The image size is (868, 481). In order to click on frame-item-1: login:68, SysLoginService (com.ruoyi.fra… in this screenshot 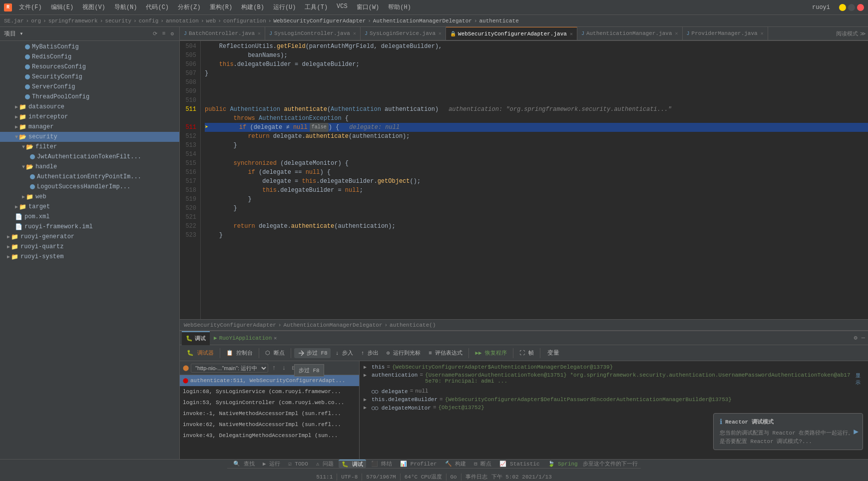, I will do `click(270, 392)`.